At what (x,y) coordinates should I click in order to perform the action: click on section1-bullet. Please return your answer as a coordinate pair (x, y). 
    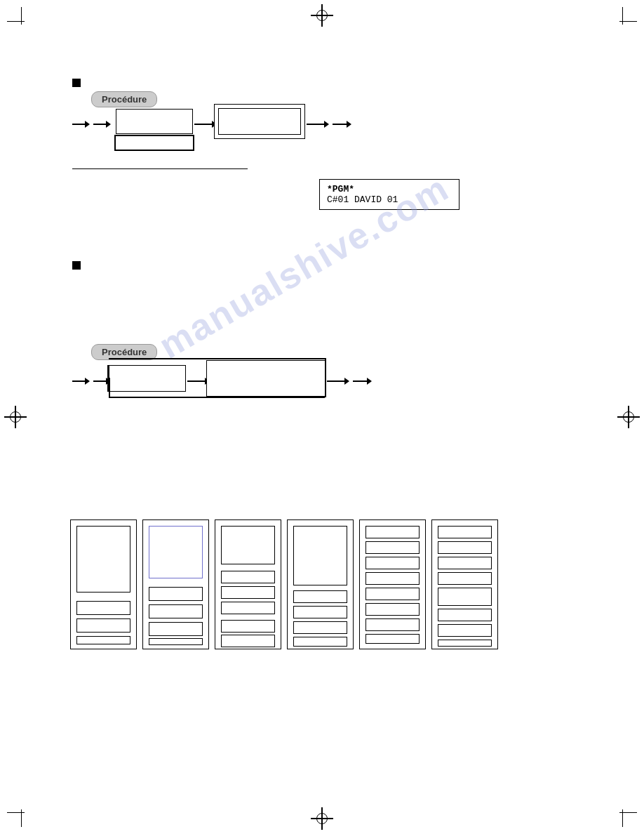
    Looking at the image, I should click on (76, 82).